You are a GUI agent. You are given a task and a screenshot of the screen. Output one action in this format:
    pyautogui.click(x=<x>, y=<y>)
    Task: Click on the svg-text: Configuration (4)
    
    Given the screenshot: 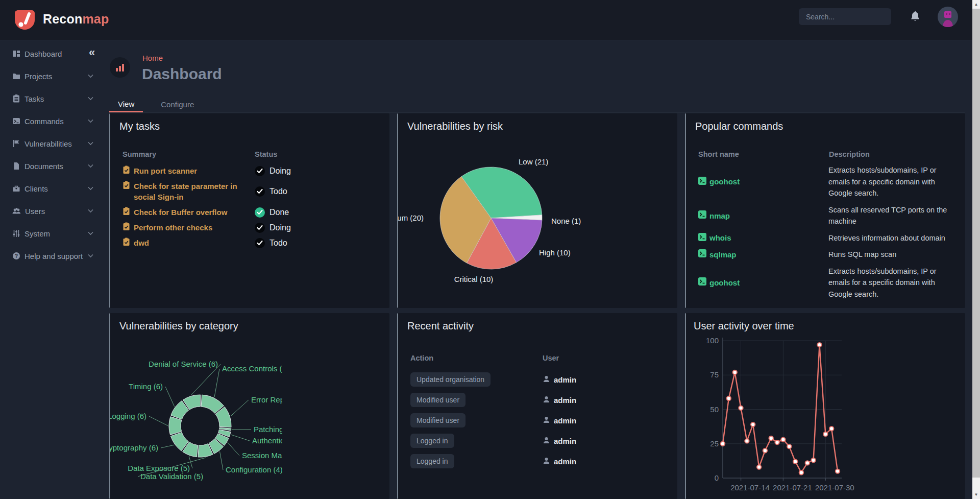 What is the action you would take?
    pyautogui.click(x=254, y=470)
    